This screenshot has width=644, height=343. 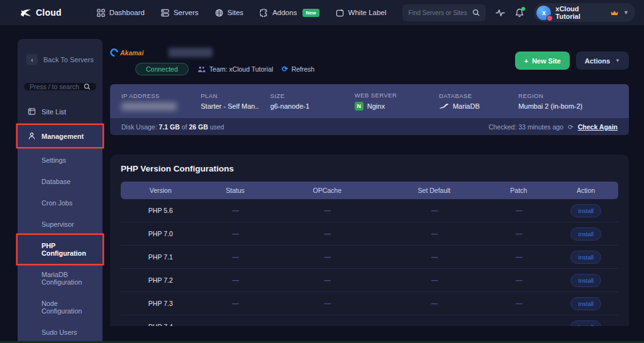 I want to click on info-col-ip: IP ADDRESS, so click(x=161, y=102).